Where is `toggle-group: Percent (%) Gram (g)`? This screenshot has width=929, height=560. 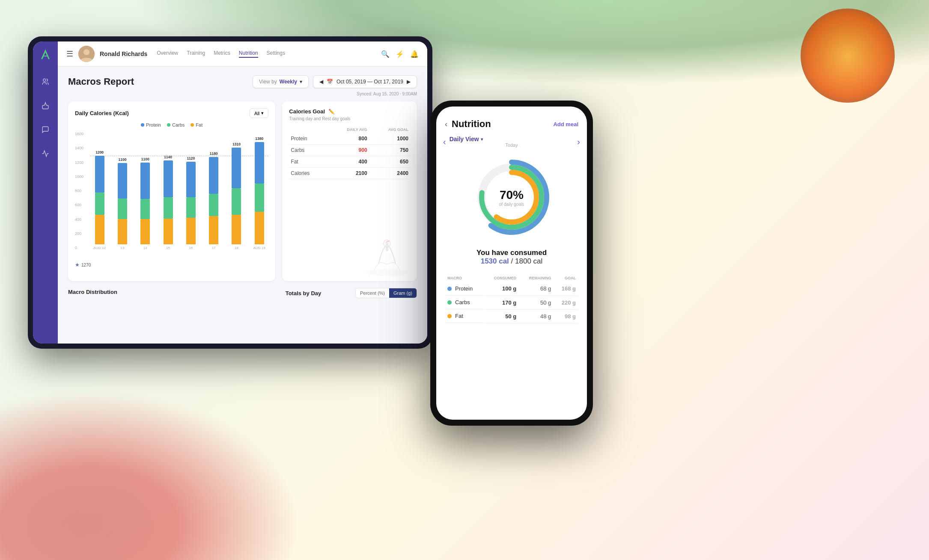 toggle-group: Percent (%) Gram (g) is located at coordinates (386, 293).